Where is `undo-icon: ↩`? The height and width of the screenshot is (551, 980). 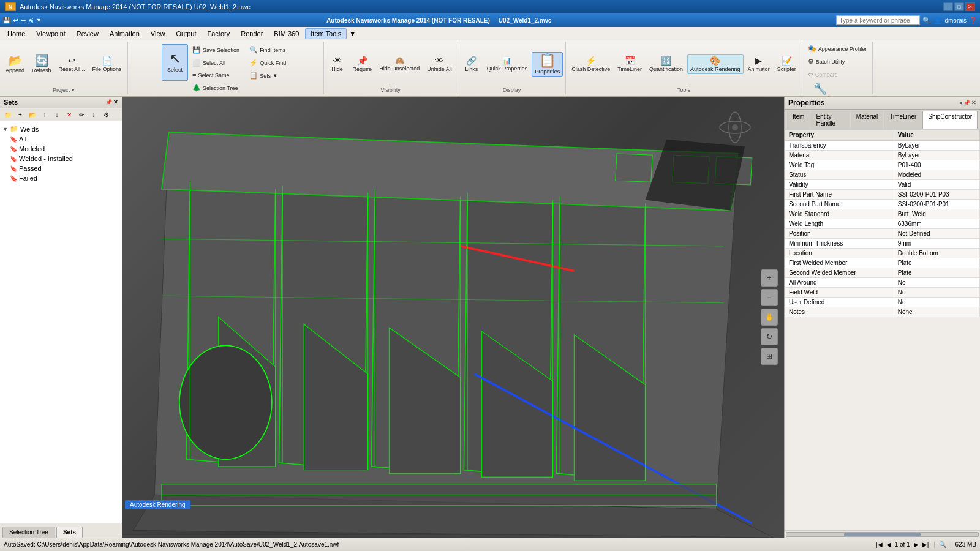 undo-icon: ↩ is located at coordinates (16, 21).